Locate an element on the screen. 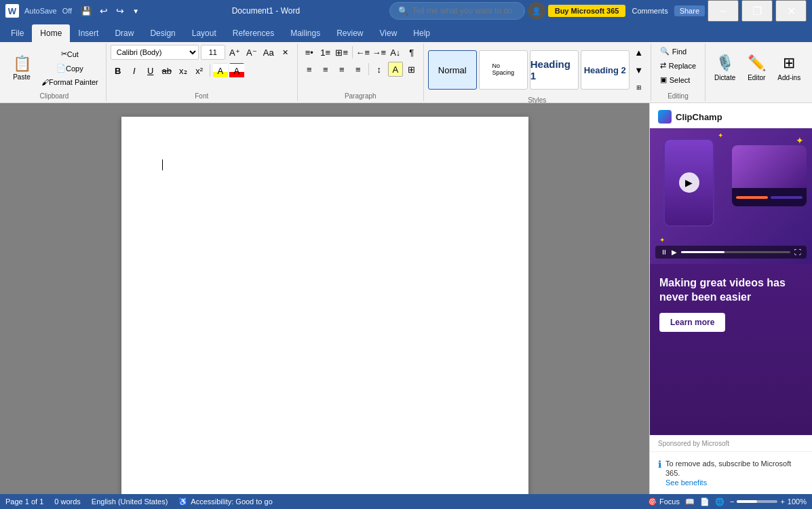  zoom-out-button: − is located at coordinates (732, 502).